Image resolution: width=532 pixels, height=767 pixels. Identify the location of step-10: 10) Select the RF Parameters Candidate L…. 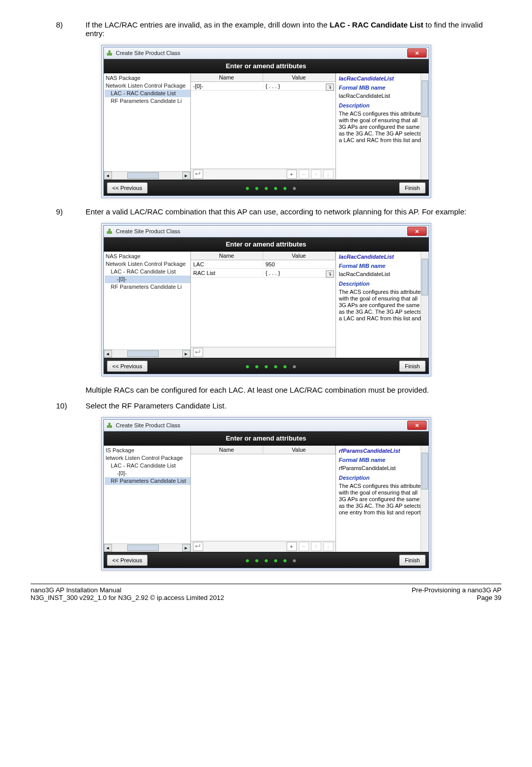
(266, 405).